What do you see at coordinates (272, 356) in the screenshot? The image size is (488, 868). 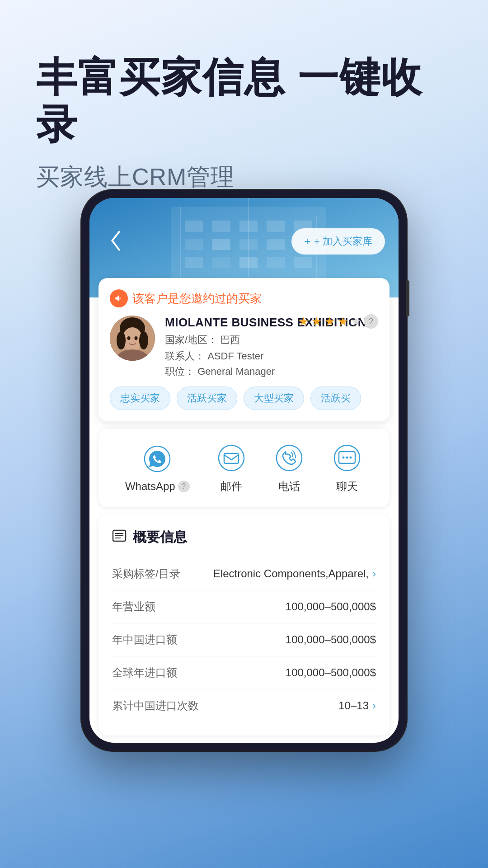 I see `company-contact: 联系人： ASDF Tester` at bounding box center [272, 356].